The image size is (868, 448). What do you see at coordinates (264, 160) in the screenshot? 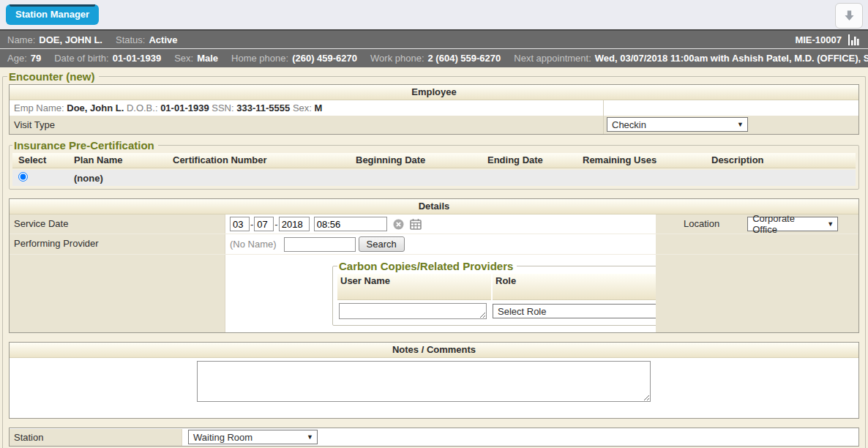
I see `col-cert-number: Certification Number` at bounding box center [264, 160].